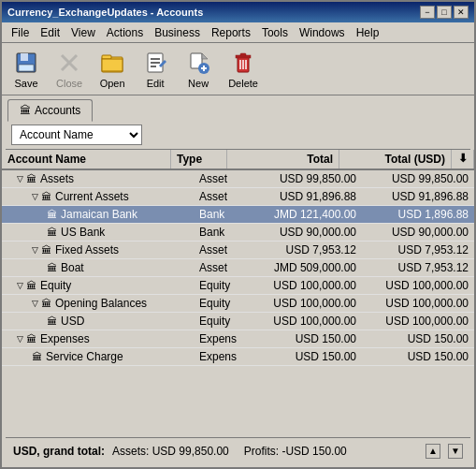 The image size is (476, 469). I want to click on new-button: New, so click(198, 69).